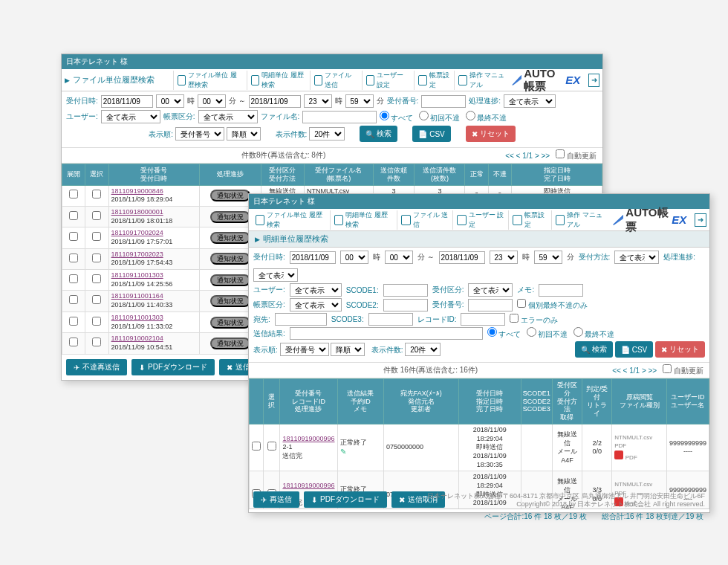  I want to click on radio-all, so click(385, 116).